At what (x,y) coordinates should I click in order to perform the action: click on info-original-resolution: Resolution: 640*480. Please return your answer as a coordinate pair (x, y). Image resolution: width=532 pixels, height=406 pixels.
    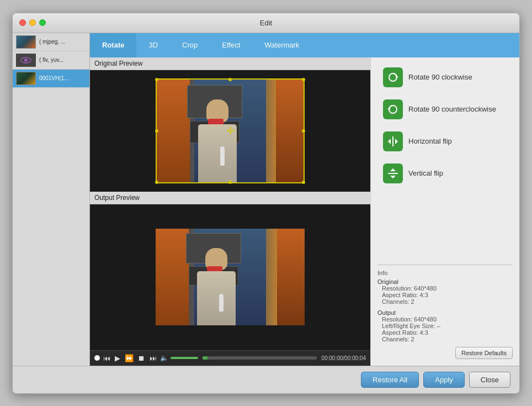
    Looking at the image, I should click on (445, 288).